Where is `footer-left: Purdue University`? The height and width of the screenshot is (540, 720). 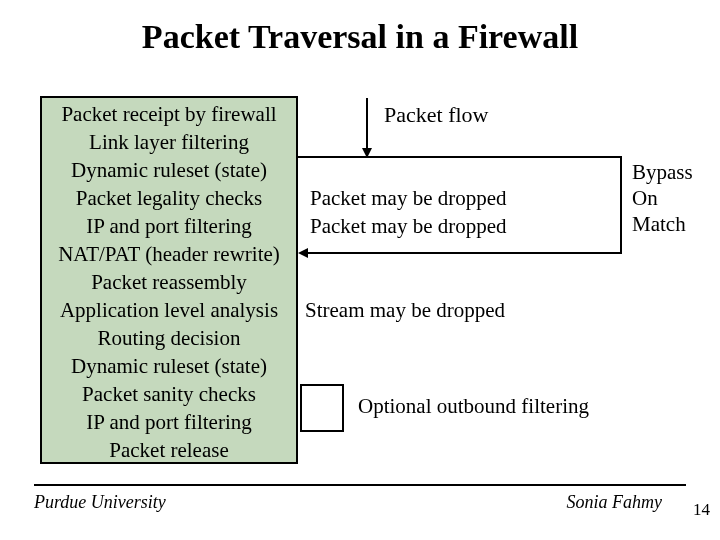 footer-left: Purdue University is located at coordinates (100, 502).